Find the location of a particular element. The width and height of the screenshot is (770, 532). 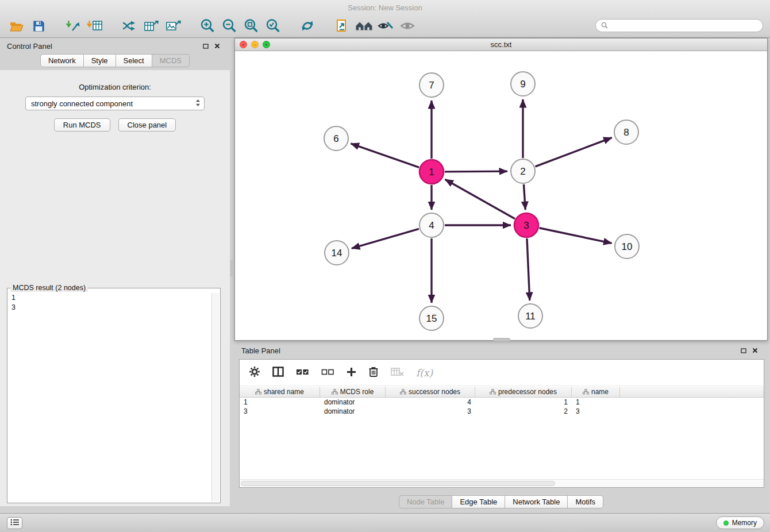

graph-node-label: 14 is located at coordinates (337, 253).